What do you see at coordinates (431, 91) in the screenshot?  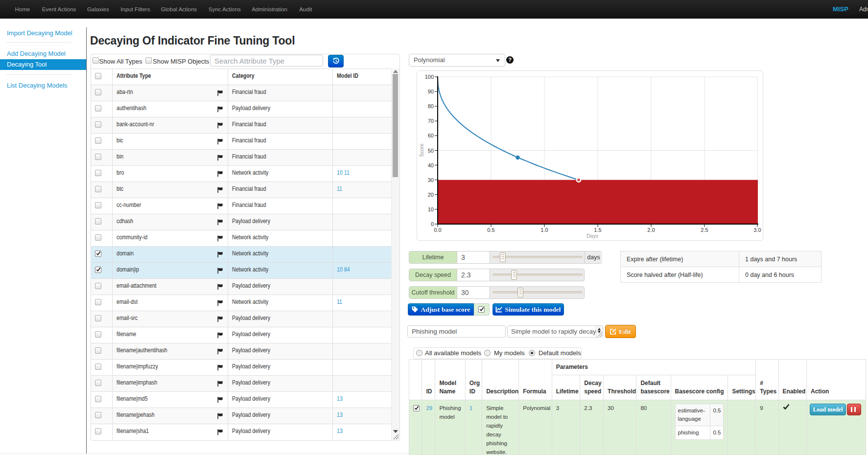 I see `svg-text: 90` at bounding box center [431, 91].